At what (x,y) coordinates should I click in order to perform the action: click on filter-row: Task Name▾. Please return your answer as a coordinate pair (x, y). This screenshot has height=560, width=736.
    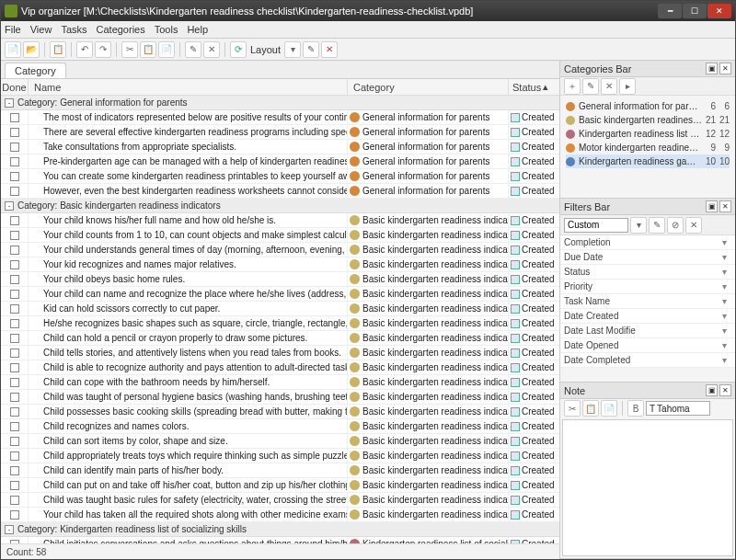
    Looking at the image, I should click on (648, 302).